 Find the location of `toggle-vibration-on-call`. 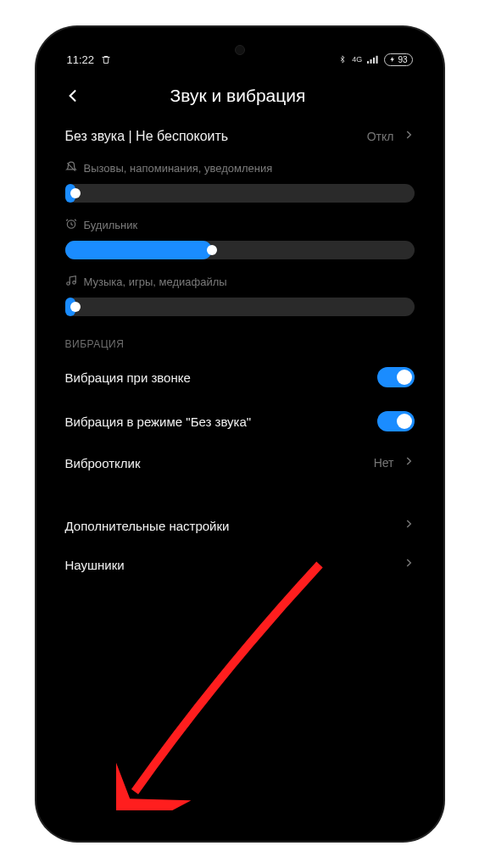

toggle-vibration-on-call is located at coordinates (396, 377).